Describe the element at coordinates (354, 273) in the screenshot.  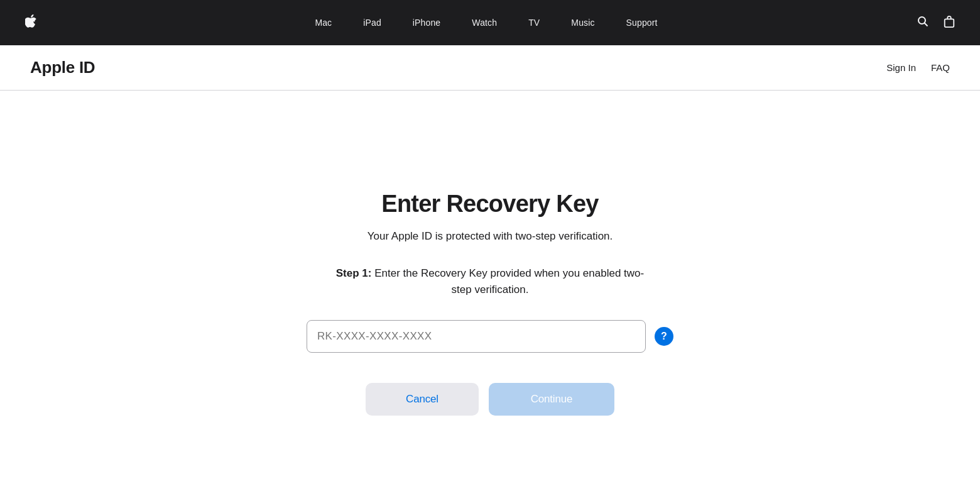
I see `step-label: Step 1:` at that location.